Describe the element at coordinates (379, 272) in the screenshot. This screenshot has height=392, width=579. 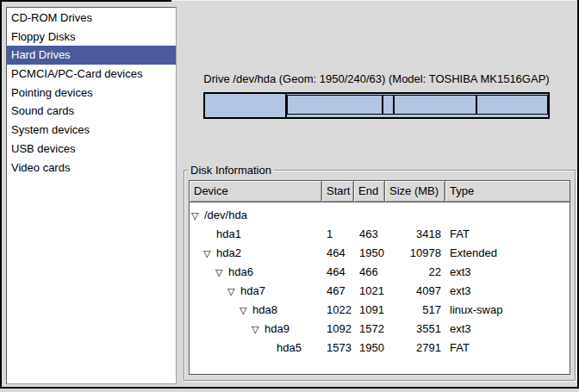
I see `table-row-hda6: ▽hda646446622ext3` at that location.